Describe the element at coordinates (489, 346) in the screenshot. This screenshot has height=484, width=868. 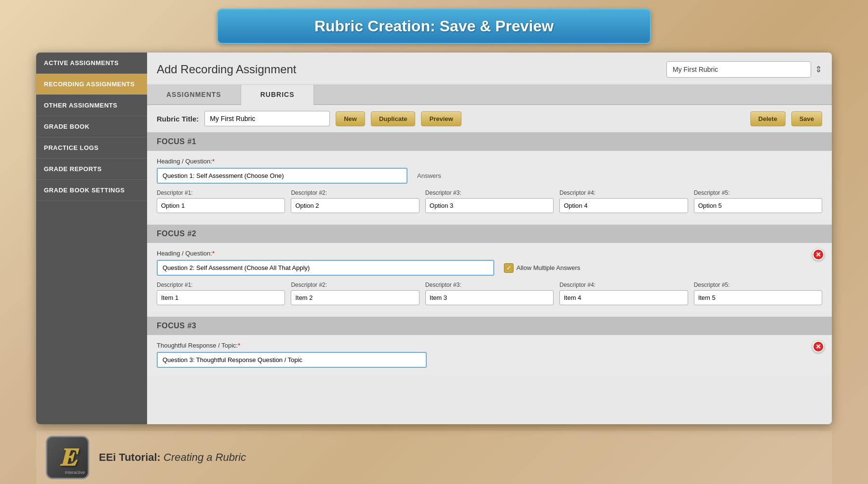
I see `focus3-section: FOCUS #3 ✕ Thoughtful Response / Topic:*` at that location.